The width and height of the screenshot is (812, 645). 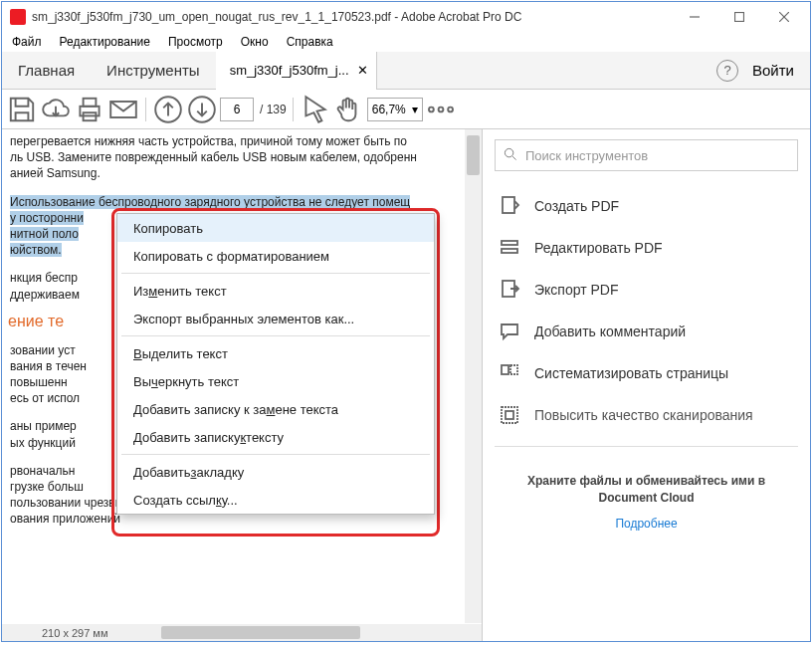 I want to click on comment-icon, so click(x=509, y=331).